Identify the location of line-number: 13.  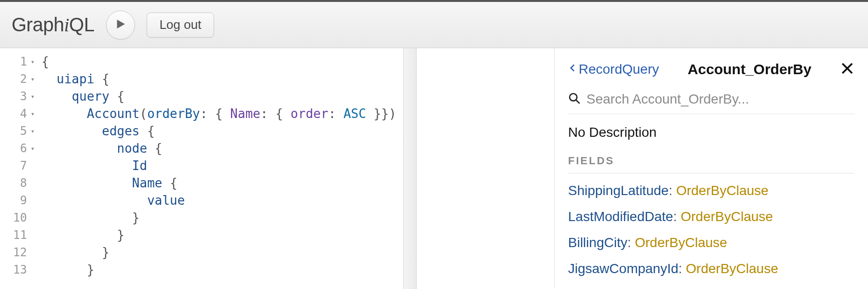
(19, 270).